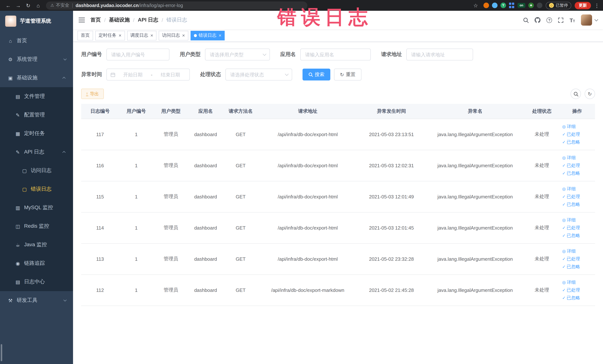 This screenshot has width=603, height=364. What do you see at coordinates (476, 5) in the screenshot?
I see `bookmark-star-icon: ☆` at bounding box center [476, 5].